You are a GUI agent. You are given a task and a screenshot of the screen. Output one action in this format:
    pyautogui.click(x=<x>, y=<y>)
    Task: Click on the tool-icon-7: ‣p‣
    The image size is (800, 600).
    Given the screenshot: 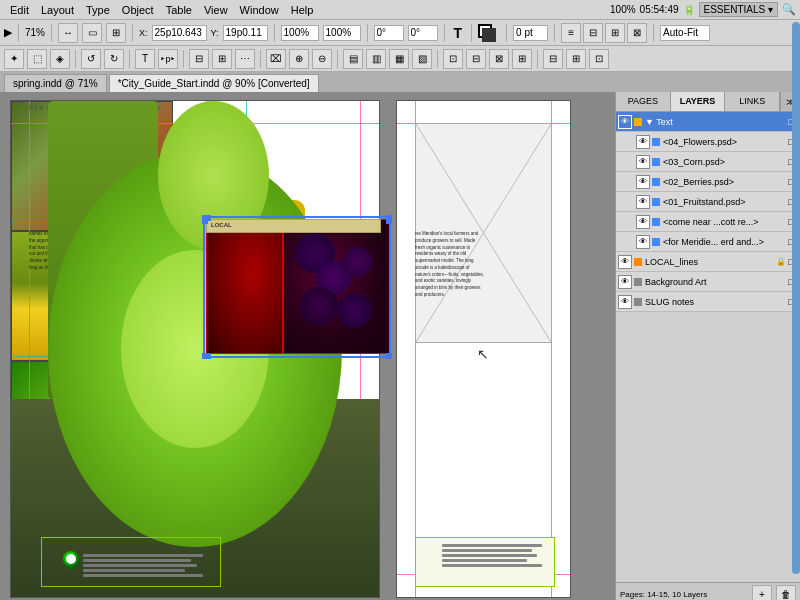 What is the action you would take?
    pyautogui.click(x=168, y=59)
    